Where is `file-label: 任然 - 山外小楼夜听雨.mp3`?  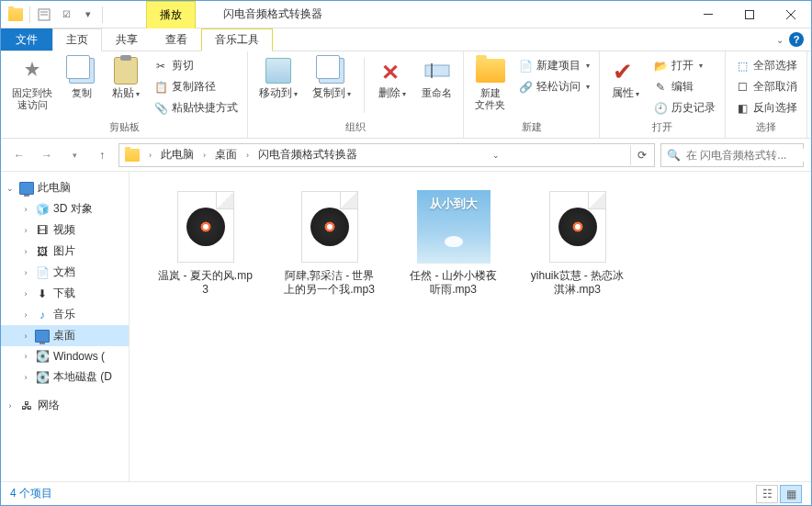 file-label: 任然 - 山外小楼夜听雨.mp3 is located at coordinates (454, 283).